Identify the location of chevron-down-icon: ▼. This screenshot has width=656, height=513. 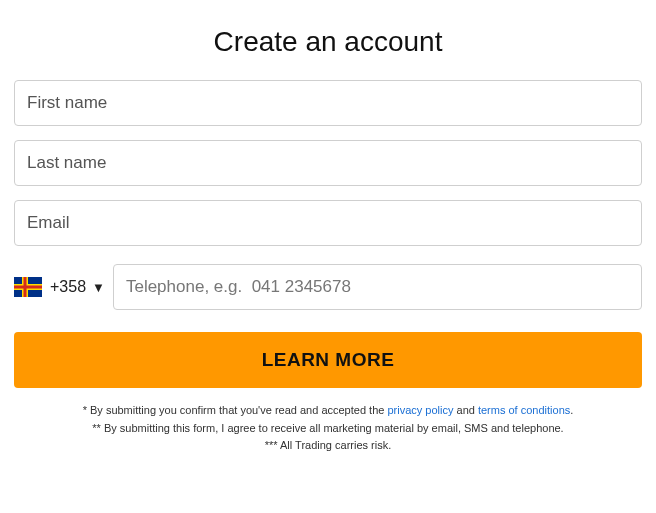
(98, 288).